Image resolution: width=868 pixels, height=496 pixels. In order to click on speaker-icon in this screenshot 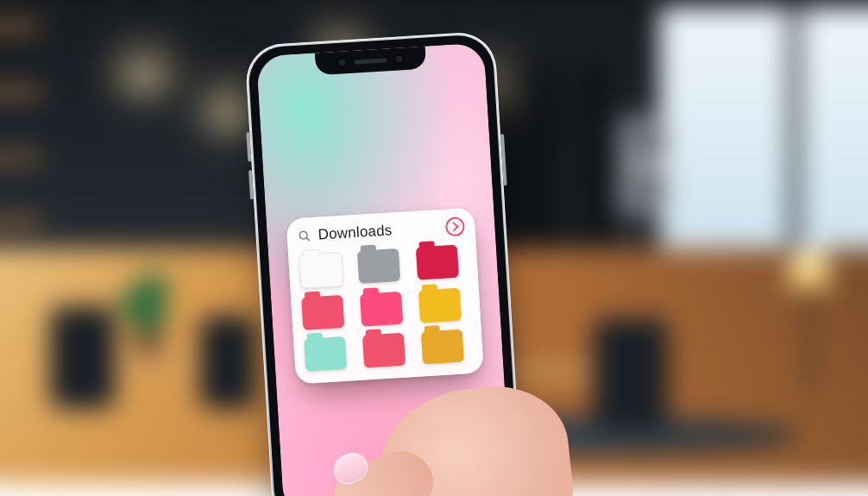, I will do `click(370, 60)`.